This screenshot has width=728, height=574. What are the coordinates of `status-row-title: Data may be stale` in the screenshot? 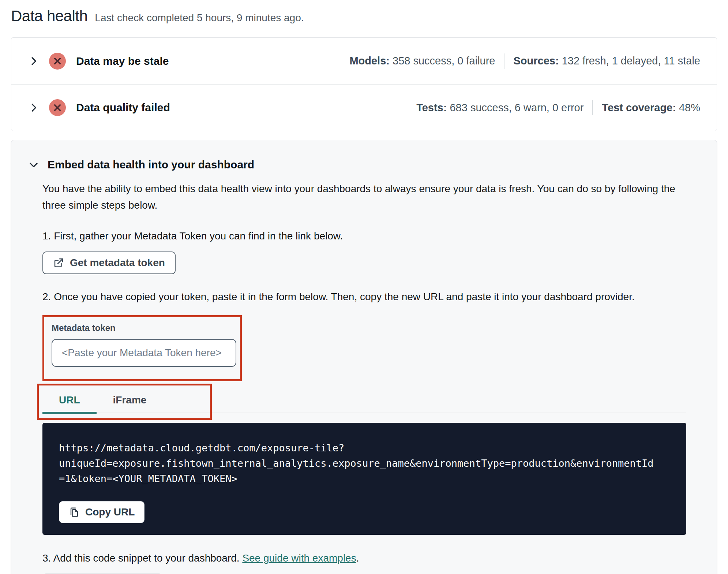 It's located at (122, 61).